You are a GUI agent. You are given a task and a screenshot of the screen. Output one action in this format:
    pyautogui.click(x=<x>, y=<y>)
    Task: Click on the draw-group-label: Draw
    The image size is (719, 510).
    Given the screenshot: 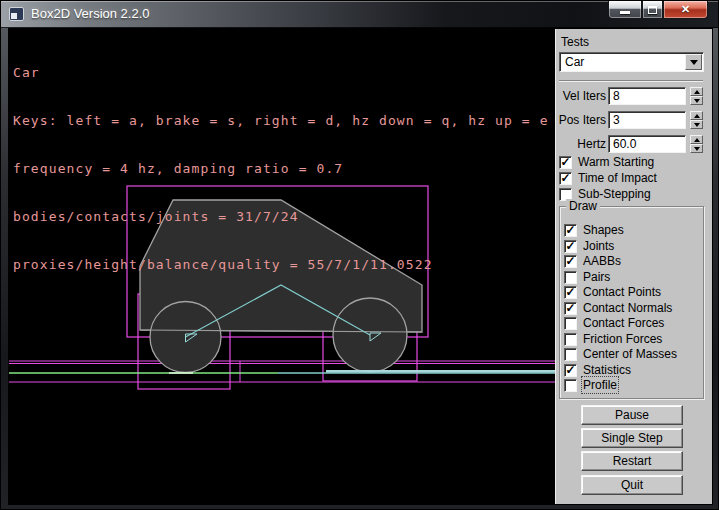 What is the action you would take?
    pyautogui.click(x=583, y=206)
    